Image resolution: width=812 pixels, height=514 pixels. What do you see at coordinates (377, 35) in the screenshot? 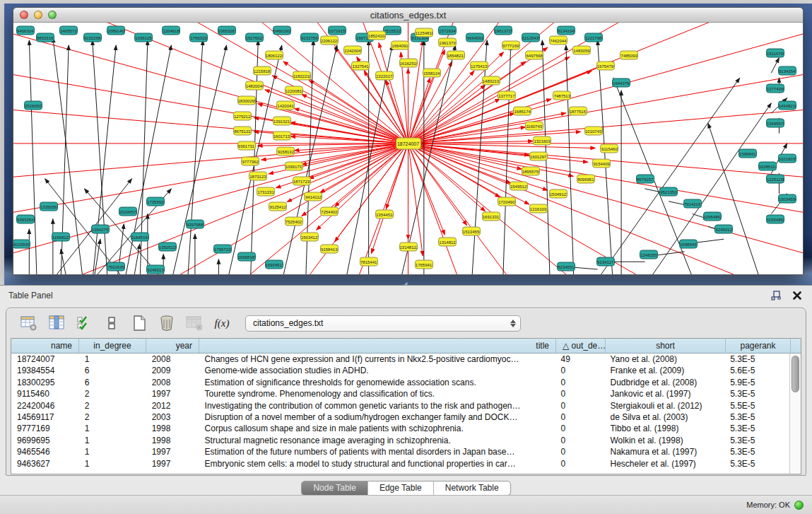
I see `network-node: 18524104` at bounding box center [377, 35].